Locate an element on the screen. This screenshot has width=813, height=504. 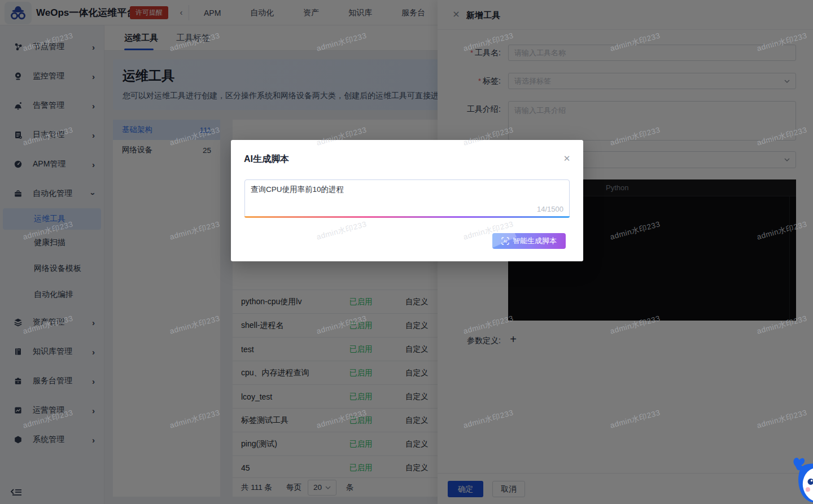
ai-gradient-border is located at coordinates (407, 217).